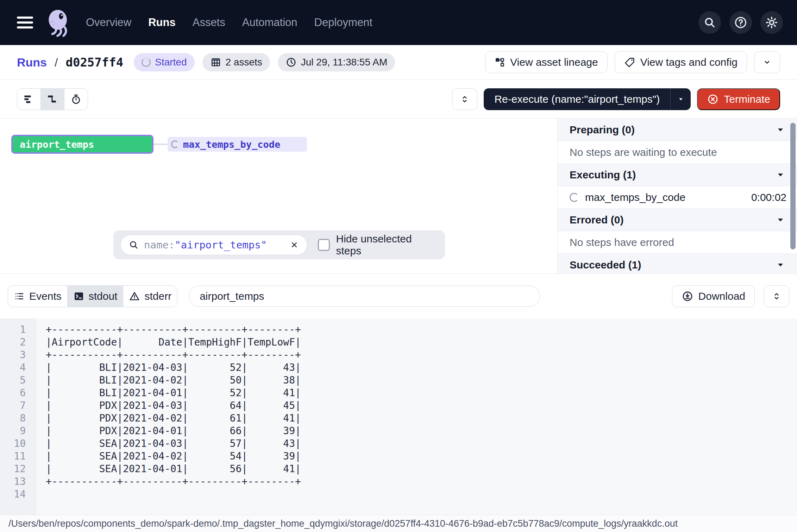  I want to click on download-icon, so click(688, 296).